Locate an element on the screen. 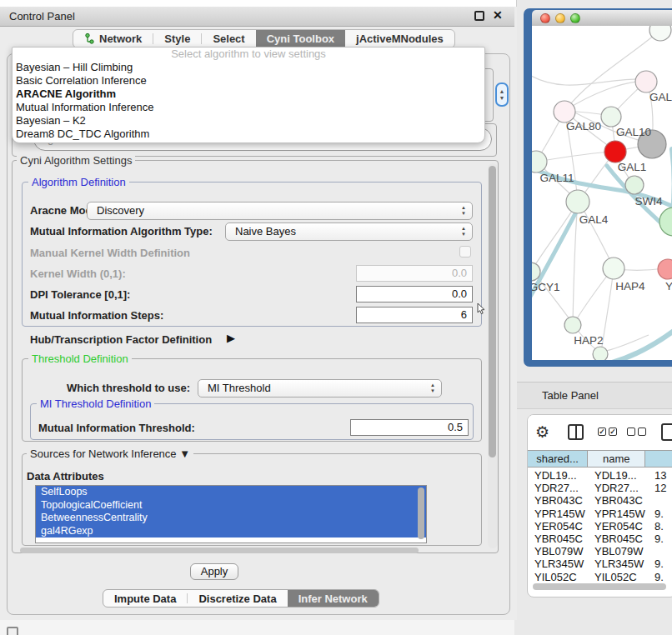 The image size is (672, 635). list-item: BetweennessCentrality is located at coordinates (231, 518).